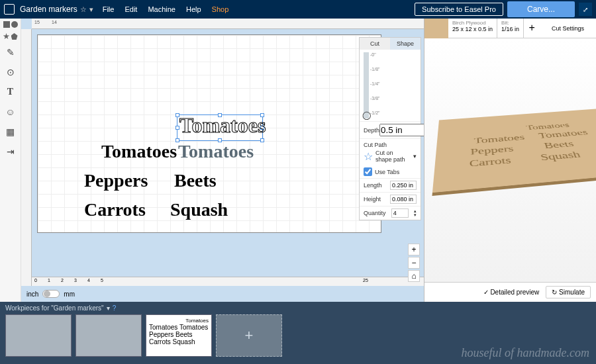  Describe the element at coordinates (390, 145) in the screenshot. I see `cutpath-label: Cut Path` at that location.